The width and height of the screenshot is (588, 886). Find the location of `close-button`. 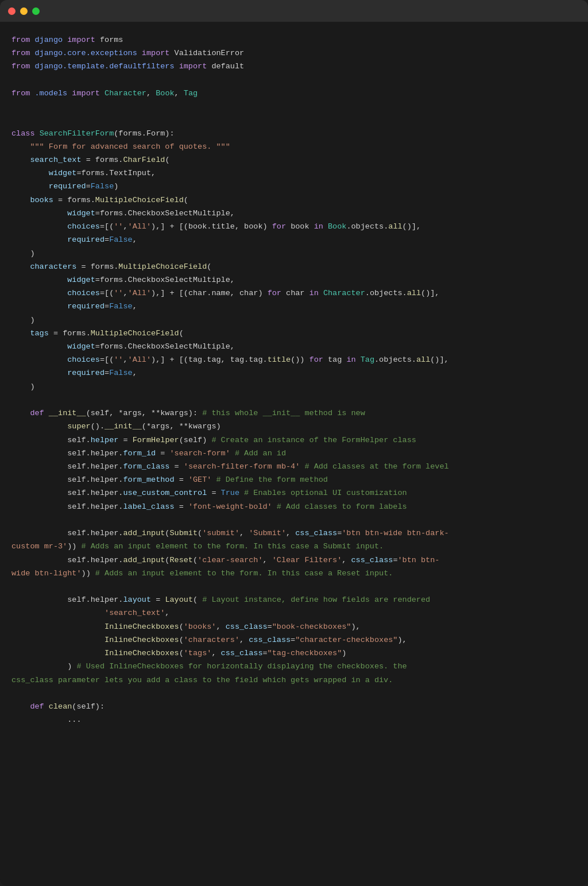

close-button is located at coordinates (11, 11).